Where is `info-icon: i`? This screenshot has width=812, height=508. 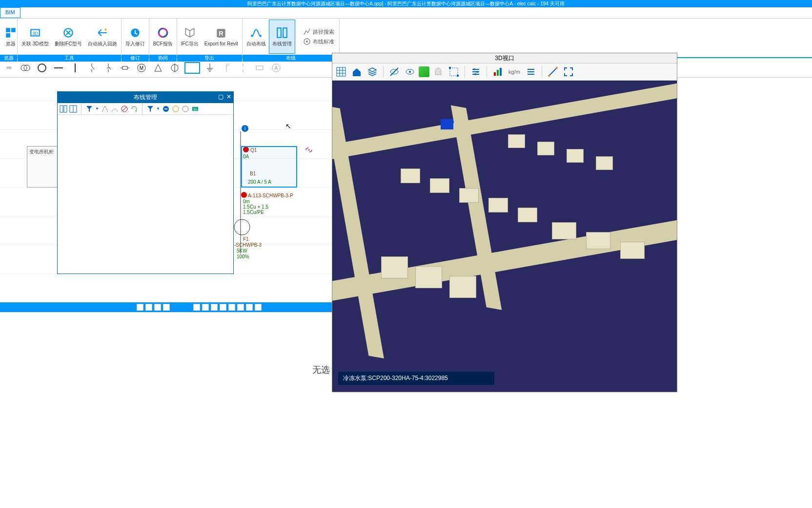 info-icon: i is located at coordinates (245, 128).